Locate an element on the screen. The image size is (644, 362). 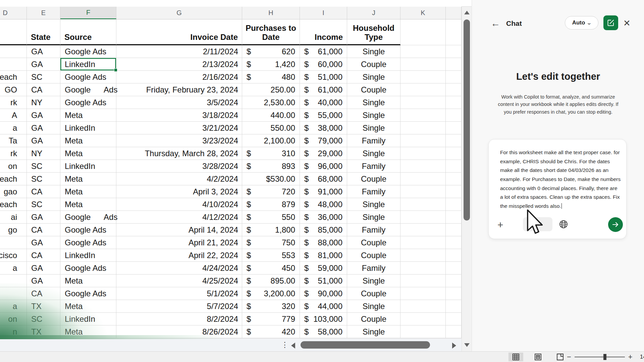
scroll-up-arrow-icon is located at coordinates (467, 12).